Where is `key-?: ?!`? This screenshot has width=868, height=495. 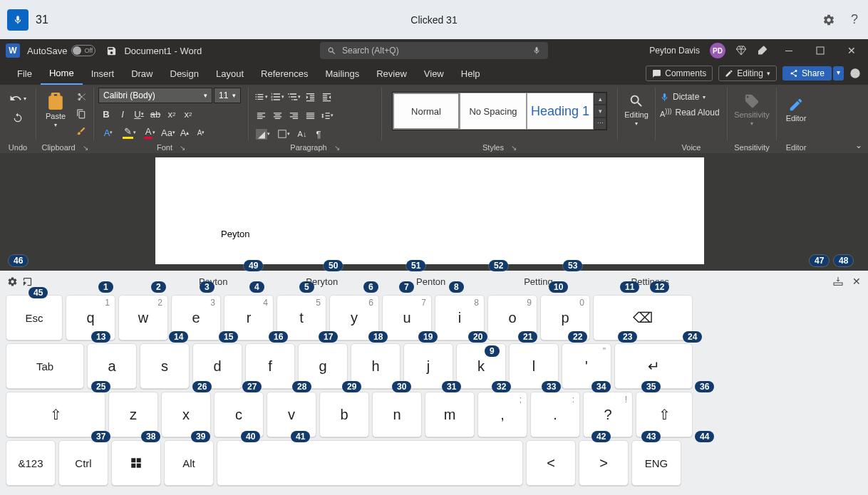
key-?: ?! is located at coordinates (608, 415).